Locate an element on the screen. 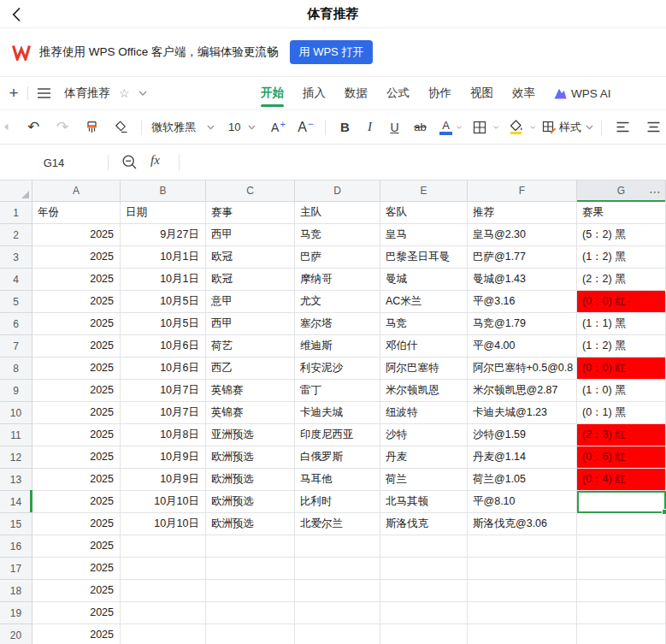  cell-A3: 2025 is located at coordinates (77, 257).